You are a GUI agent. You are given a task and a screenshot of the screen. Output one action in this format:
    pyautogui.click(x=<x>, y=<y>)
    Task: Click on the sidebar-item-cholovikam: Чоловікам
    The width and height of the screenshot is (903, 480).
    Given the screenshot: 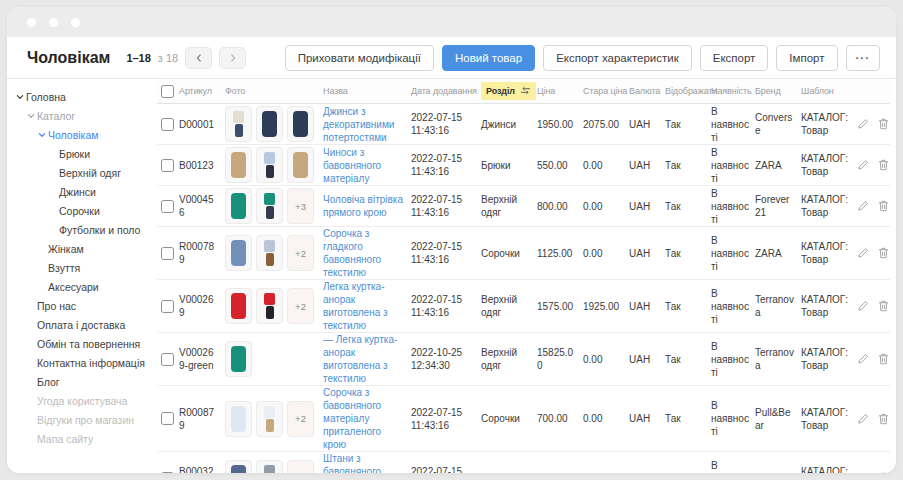 What is the action you would take?
    pyautogui.click(x=82, y=134)
    